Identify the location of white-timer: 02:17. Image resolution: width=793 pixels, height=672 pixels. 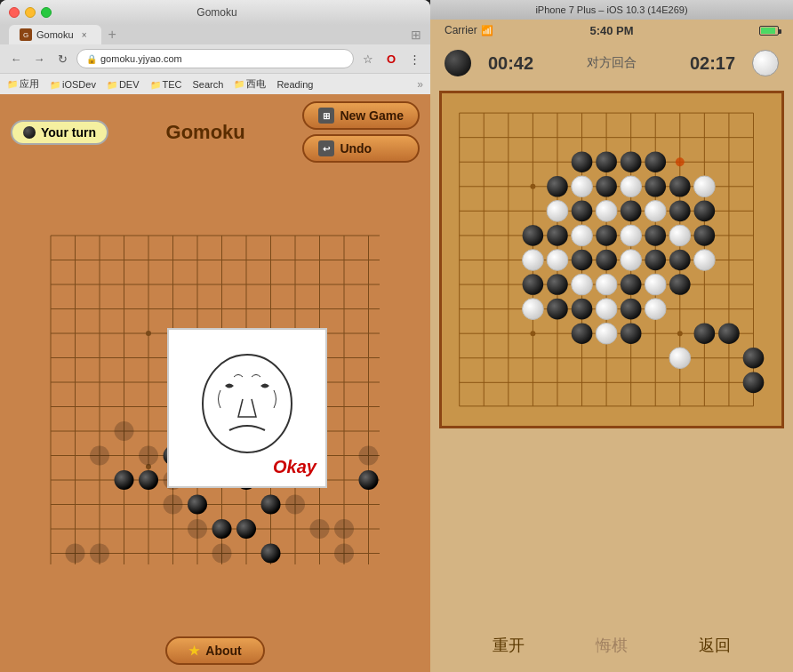
(713, 64).